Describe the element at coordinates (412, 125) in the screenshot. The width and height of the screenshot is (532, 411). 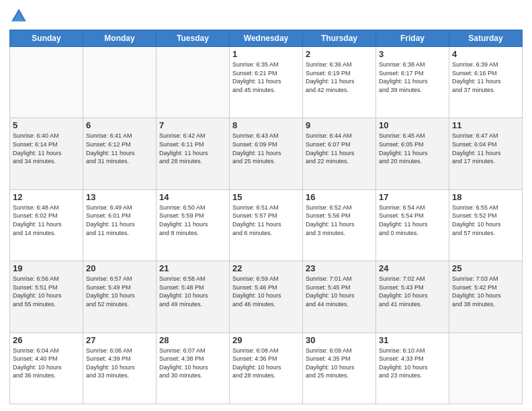
I see `day-number: 10` at that location.